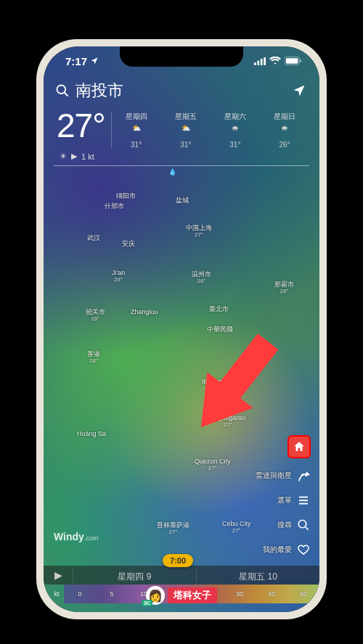  I want to click on radar-button: 雷達與衛星, so click(283, 476).